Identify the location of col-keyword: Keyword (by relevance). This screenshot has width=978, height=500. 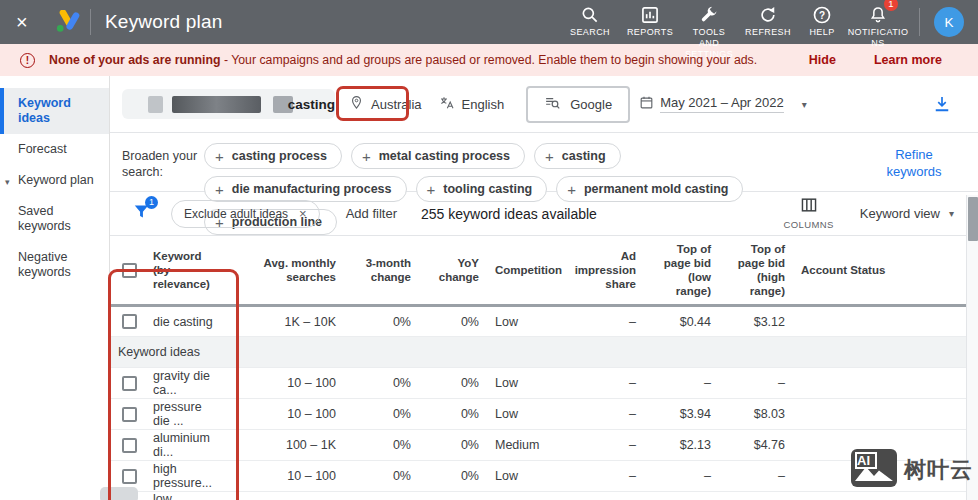
(184, 271).